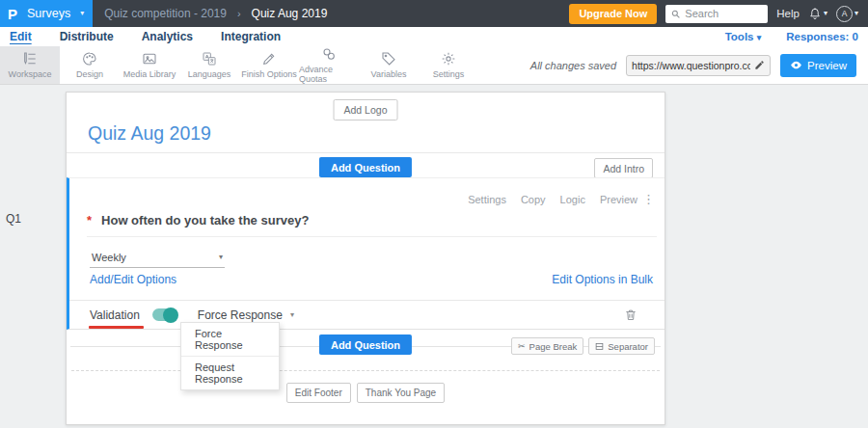  I want to click on tool-workspace: Workspace, so click(30, 66).